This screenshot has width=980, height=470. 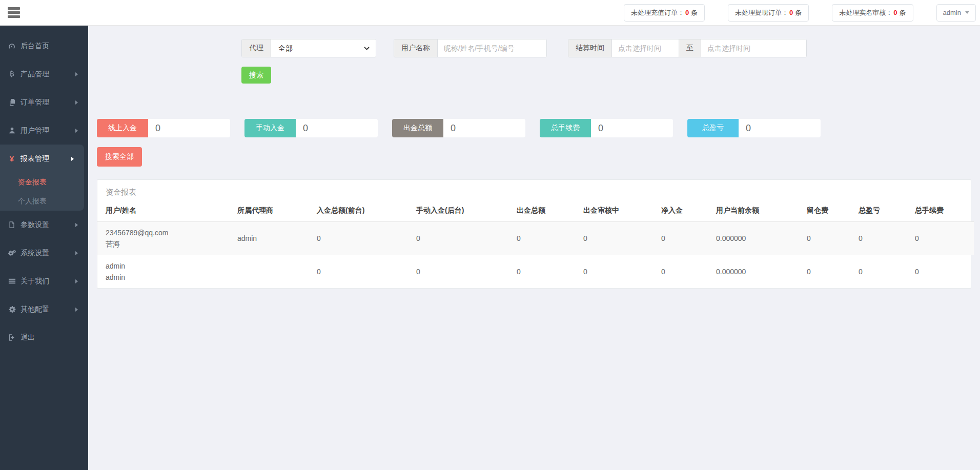 I want to click on stat-label: 线上入金, so click(x=122, y=128).